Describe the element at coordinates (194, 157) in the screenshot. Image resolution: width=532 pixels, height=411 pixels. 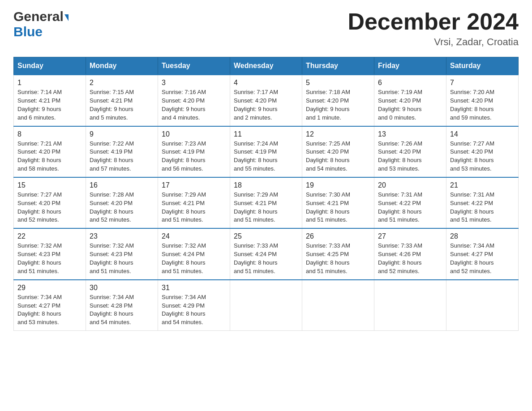
I see `day-info: Sunrise: 7:23 AMSunset: 4:19 PMDaylight:…` at that location.